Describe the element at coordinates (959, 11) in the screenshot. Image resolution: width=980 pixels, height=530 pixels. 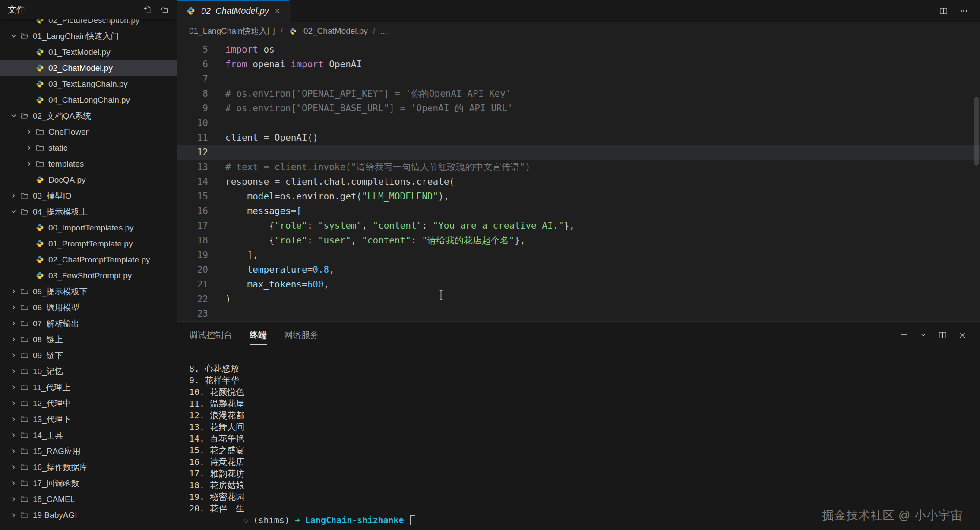
I see `editor-actions` at that location.